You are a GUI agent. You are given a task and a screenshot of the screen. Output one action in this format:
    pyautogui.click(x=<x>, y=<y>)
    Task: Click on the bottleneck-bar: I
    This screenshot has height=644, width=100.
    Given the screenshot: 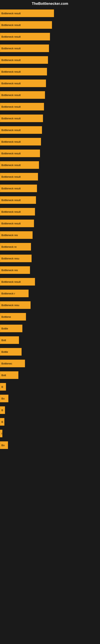 What is the action you would take?
    pyautogui.click(x=1, y=434)
    